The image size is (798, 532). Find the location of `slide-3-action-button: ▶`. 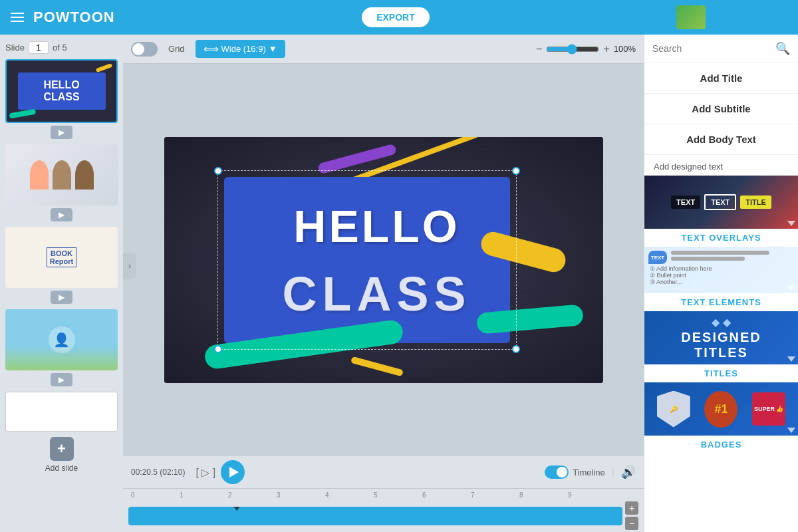

slide-3-action-button: ▶ is located at coordinates (61, 297).